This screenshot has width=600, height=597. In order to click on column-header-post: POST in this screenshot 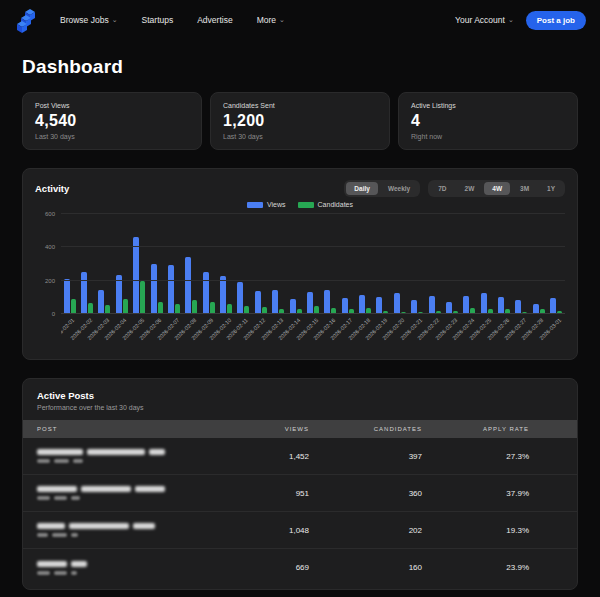, I will do `click(126, 429)`.